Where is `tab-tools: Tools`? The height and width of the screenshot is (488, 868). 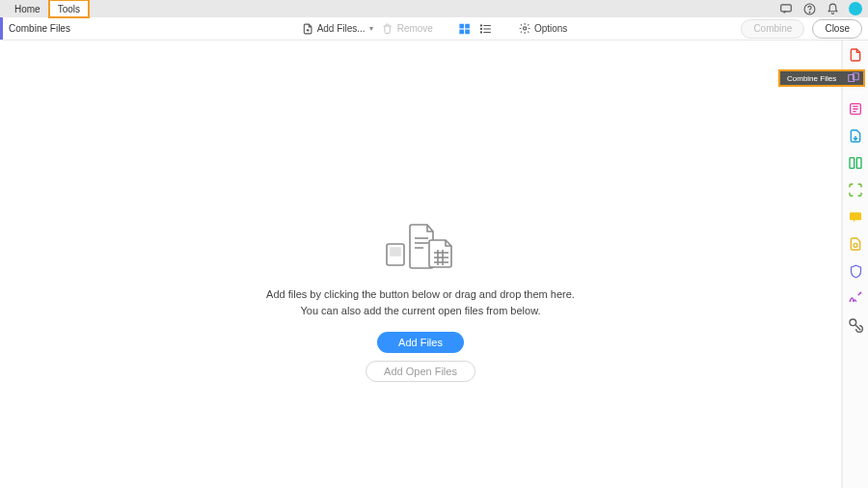
tab-tools: Tools is located at coordinates (69, 9).